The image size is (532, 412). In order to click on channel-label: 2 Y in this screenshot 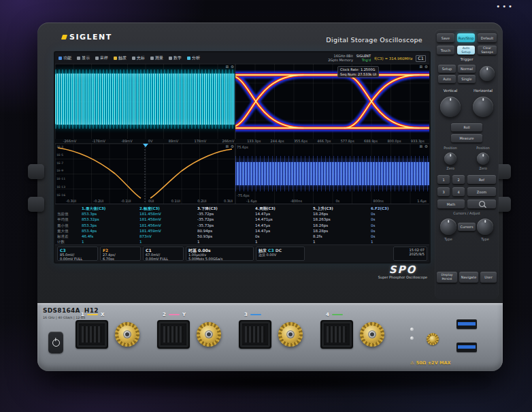, I will do `click(196, 315)`.